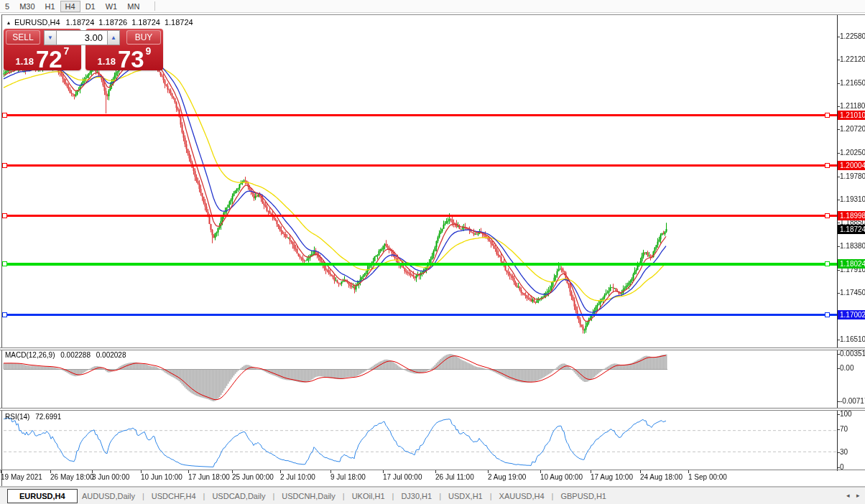 This screenshot has height=504, width=865. I want to click on time-label: 17 Aug 10:00, so click(612, 477).